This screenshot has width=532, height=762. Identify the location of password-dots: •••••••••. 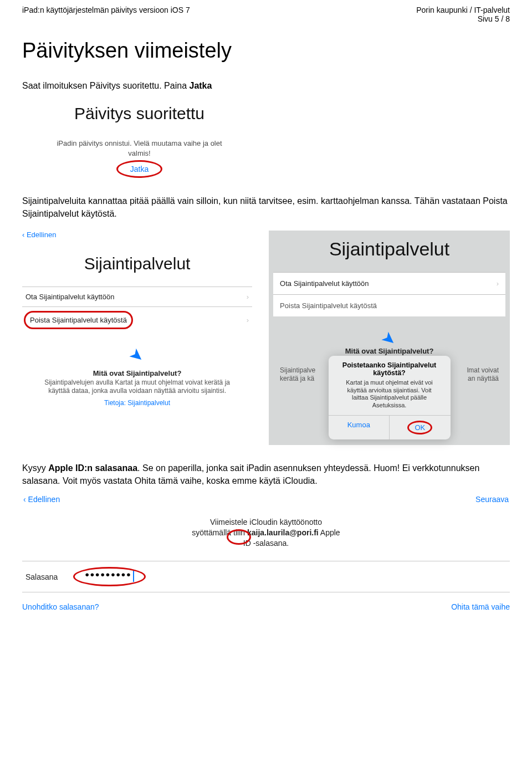
(108, 574).